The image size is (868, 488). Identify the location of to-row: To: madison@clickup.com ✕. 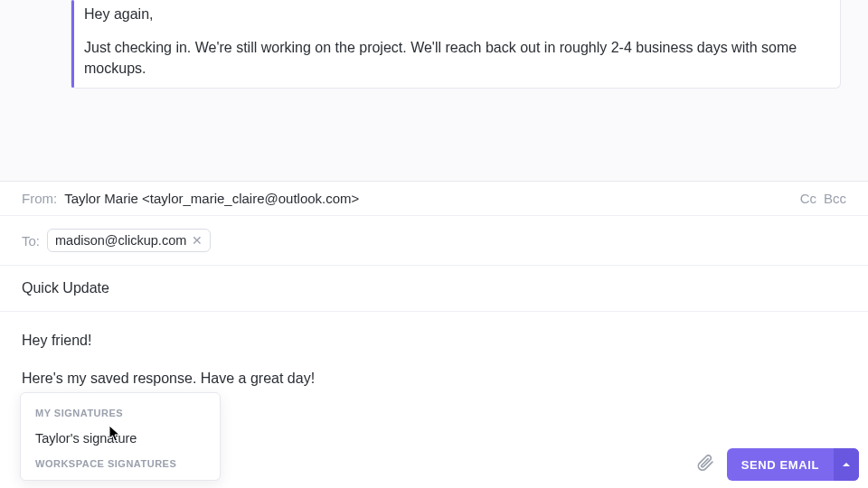
(434, 240).